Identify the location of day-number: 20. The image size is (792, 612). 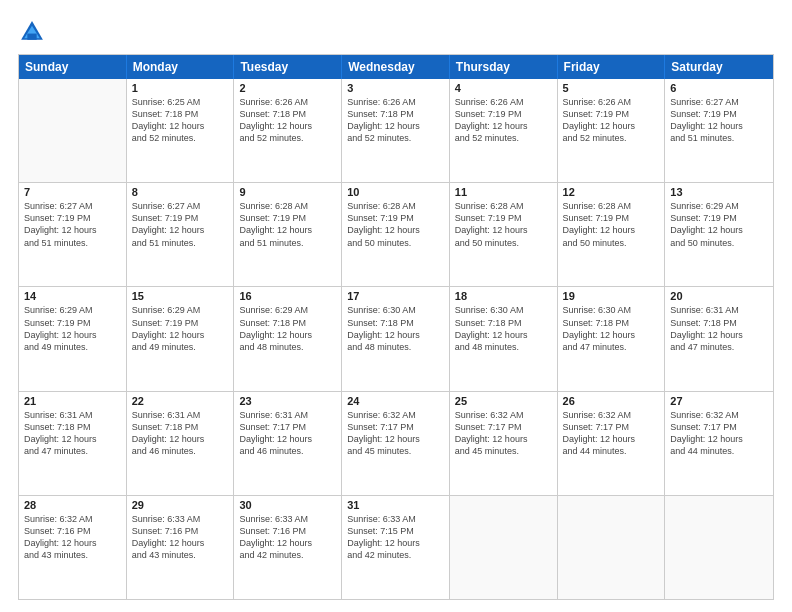
(719, 296).